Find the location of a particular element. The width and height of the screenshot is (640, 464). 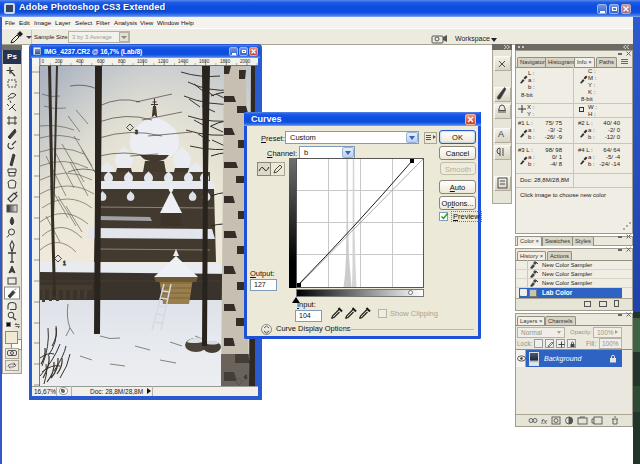

svg-text: 3 is located at coordinates (136, 132).